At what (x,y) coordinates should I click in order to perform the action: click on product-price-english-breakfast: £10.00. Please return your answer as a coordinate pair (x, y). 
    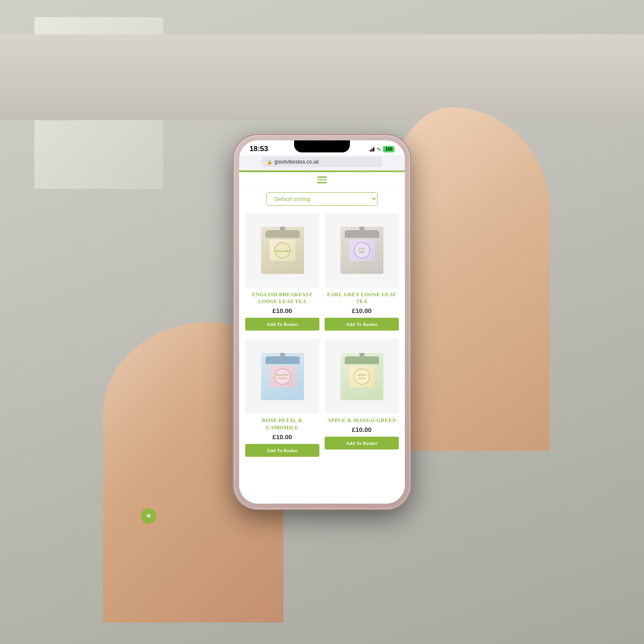
    Looking at the image, I should click on (283, 311).